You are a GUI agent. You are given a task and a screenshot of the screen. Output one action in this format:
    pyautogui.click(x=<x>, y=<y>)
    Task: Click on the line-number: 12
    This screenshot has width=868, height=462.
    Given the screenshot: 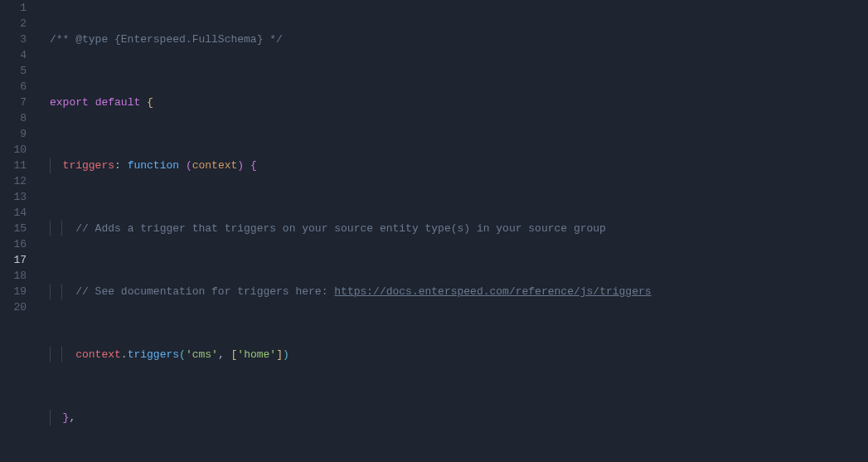 What is the action you would take?
    pyautogui.click(x=13, y=181)
    